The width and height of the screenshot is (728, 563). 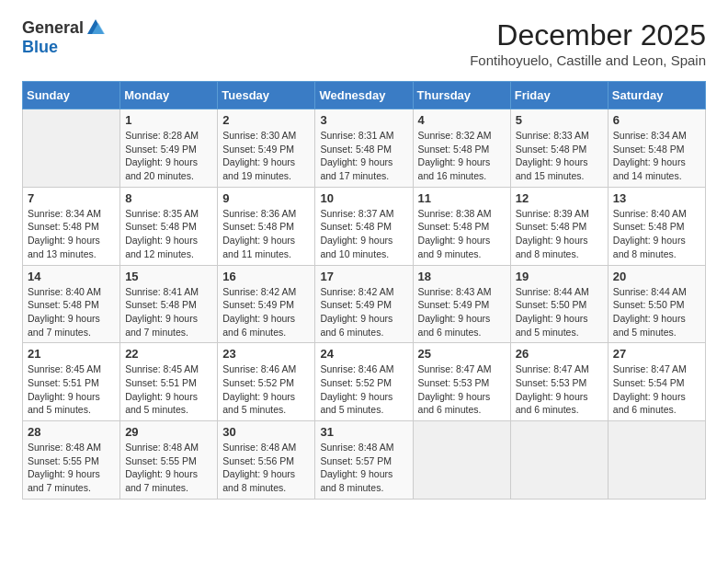 I want to click on day-info: Sunrise: 8:41 AMSunset: 5:48 PMDaylight:…, so click(x=169, y=313).